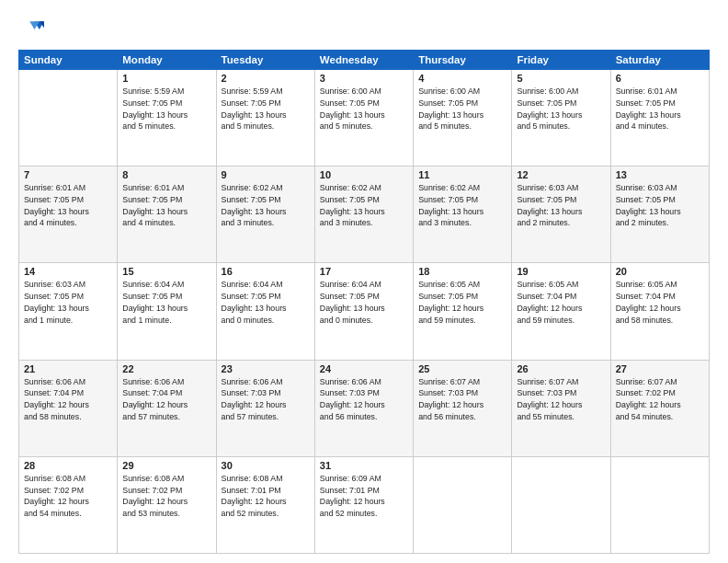 This screenshot has width=728, height=563. What do you see at coordinates (266, 109) in the screenshot?
I see `day-info: Sunrise: 5:59 AMSunset: 7:05 PMDaylight:…` at bounding box center [266, 109].